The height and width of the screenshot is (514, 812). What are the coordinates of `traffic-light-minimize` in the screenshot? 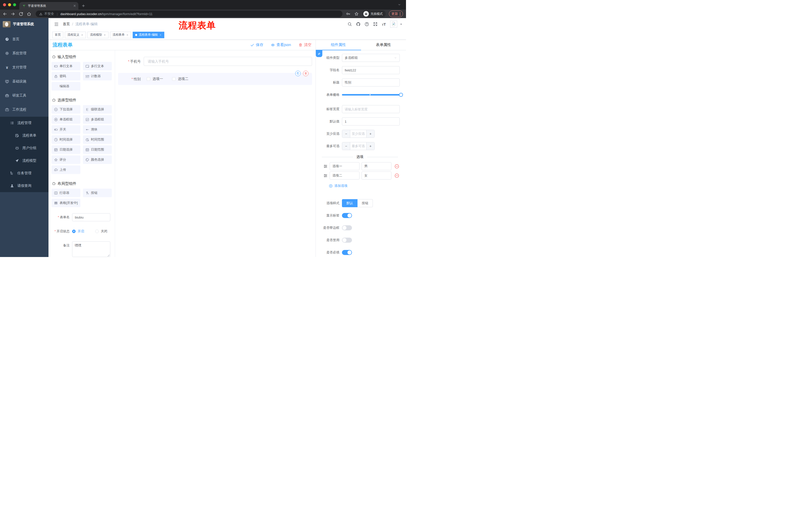 It's located at (9, 5).